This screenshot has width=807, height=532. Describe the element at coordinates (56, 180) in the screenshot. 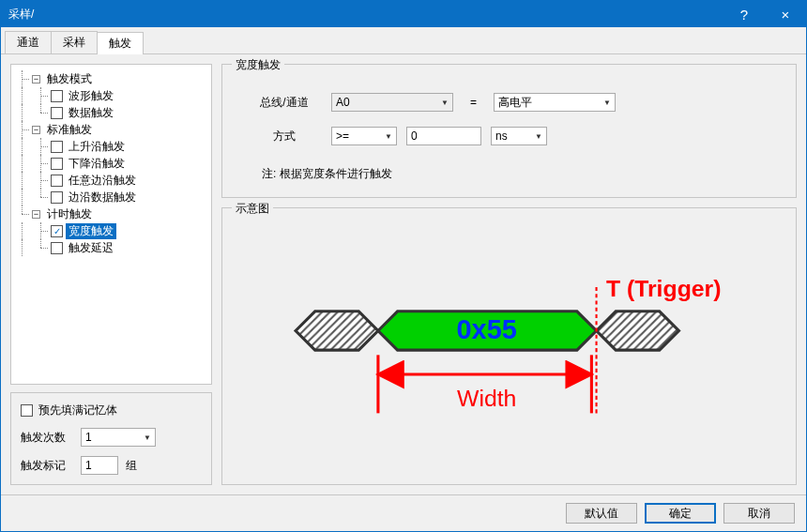

I see `checkbox-any-edge` at that location.